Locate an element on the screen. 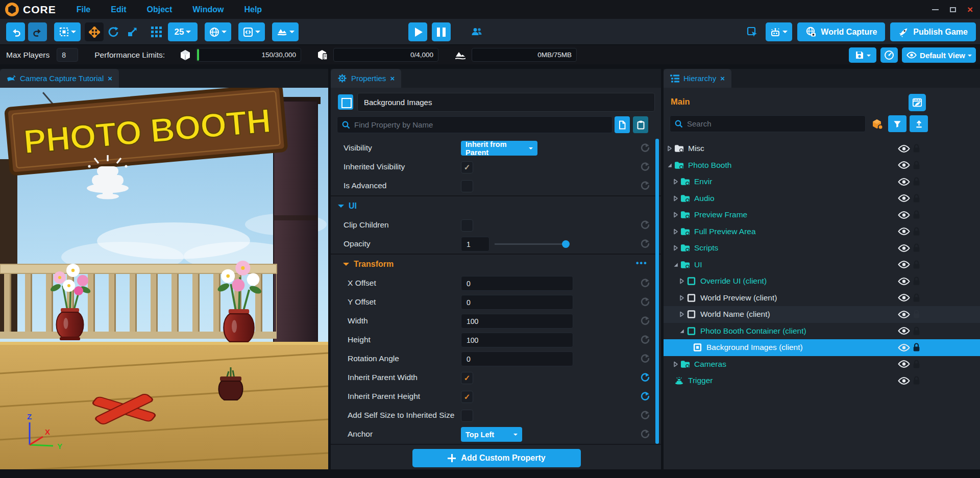  clip-children-checkbox is located at coordinates (467, 225).